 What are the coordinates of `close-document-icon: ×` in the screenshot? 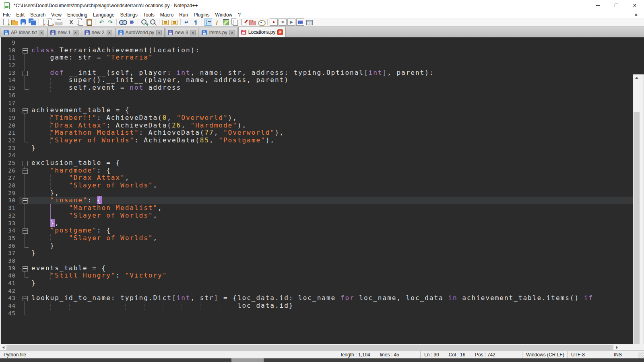 It's located at (636, 14).